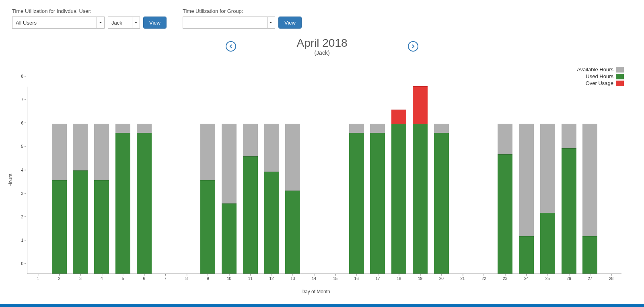 The height and width of the screenshot is (307, 644). Describe the element at coordinates (595, 69) in the screenshot. I see `legend-label-available: Available Hours` at that location.